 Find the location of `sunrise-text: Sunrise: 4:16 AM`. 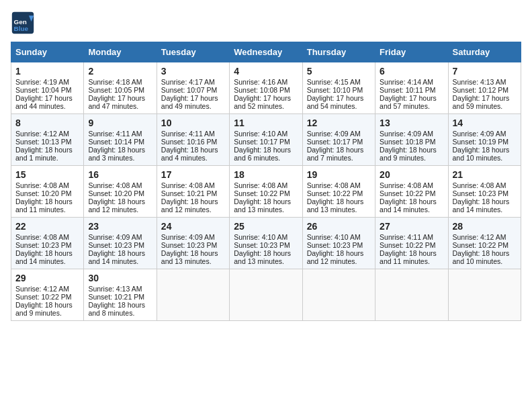

sunrise-text: Sunrise: 4:16 AM is located at coordinates (261, 82).